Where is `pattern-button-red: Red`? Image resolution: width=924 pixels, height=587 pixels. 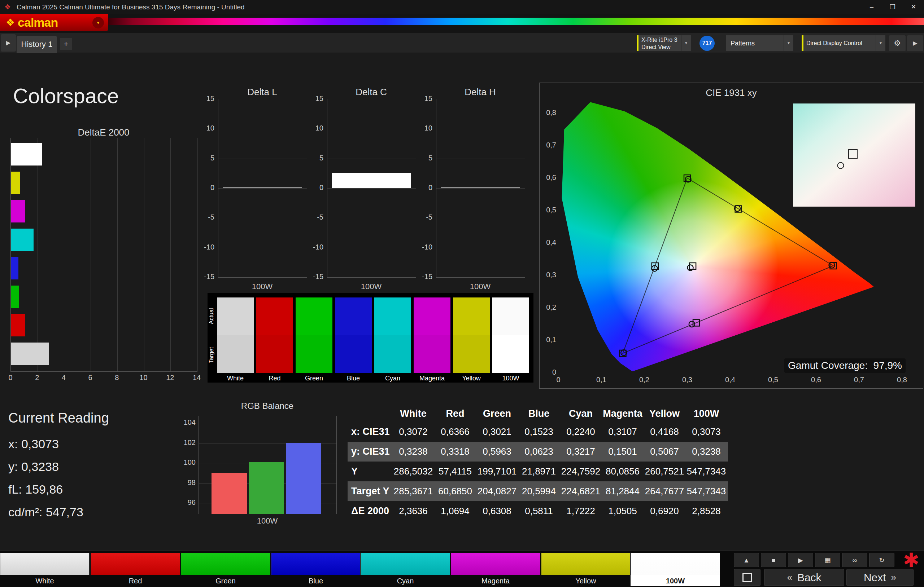 pattern-button-red: Red is located at coordinates (135, 570).